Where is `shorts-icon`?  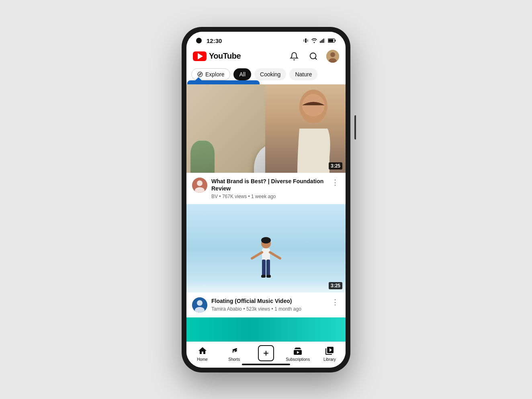
shorts-icon is located at coordinates (234, 351).